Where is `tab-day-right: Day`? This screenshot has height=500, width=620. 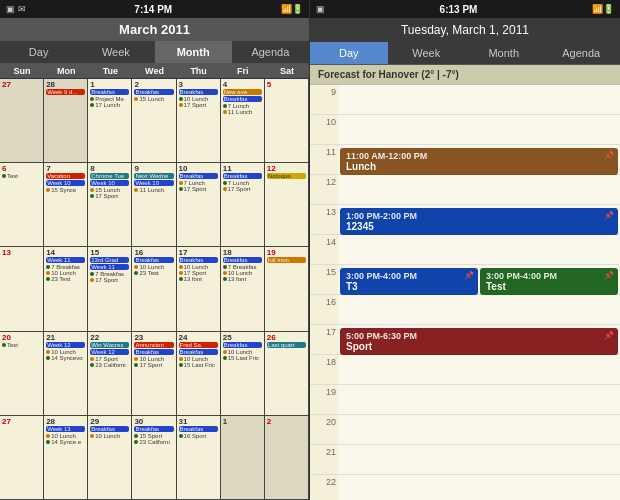
tab-day-right: Day is located at coordinates (349, 53).